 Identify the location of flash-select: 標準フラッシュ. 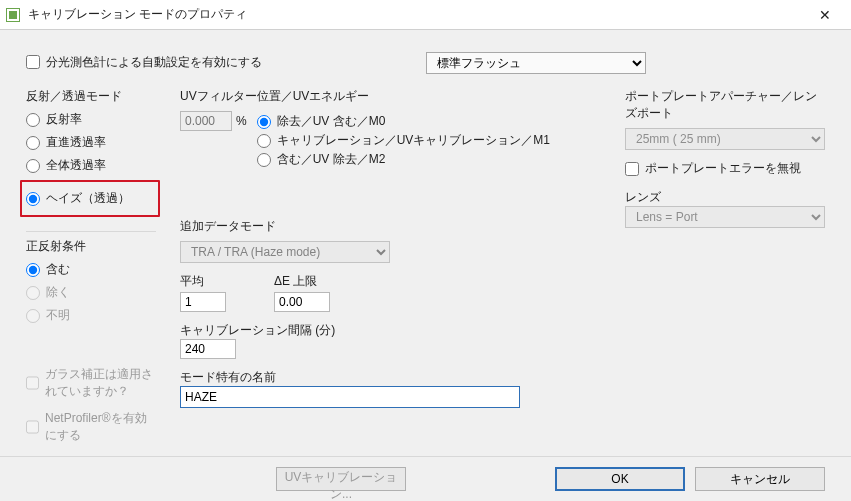
(536, 63).